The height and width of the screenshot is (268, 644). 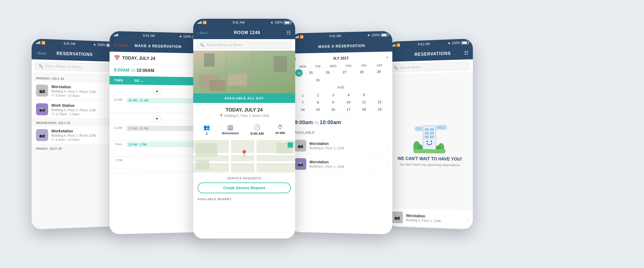 What do you see at coordinates (117, 58) in the screenshot?
I see `calendar-icon: 📅` at bounding box center [117, 58].